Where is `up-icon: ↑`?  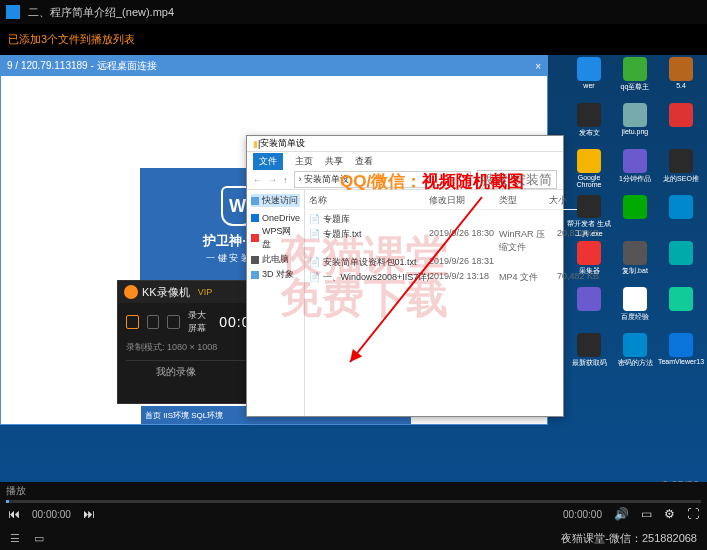 up-icon: ↑ is located at coordinates (286, 180).